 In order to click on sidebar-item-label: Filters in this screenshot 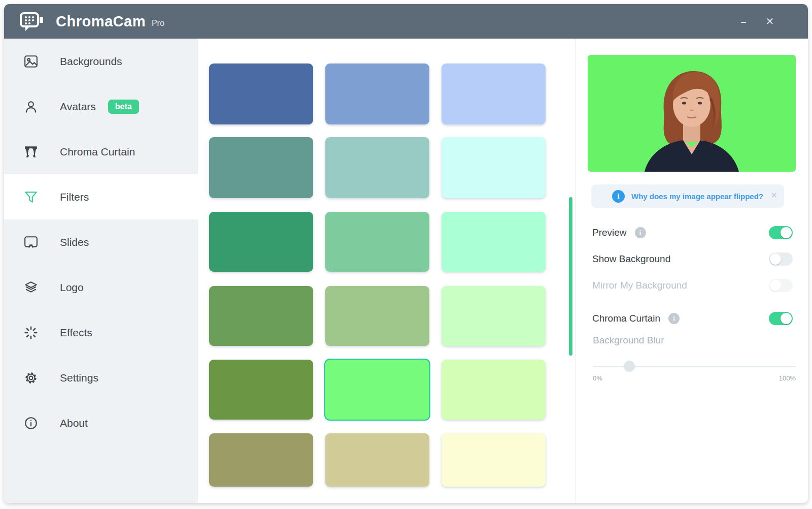, I will do `click(74, 197)`.